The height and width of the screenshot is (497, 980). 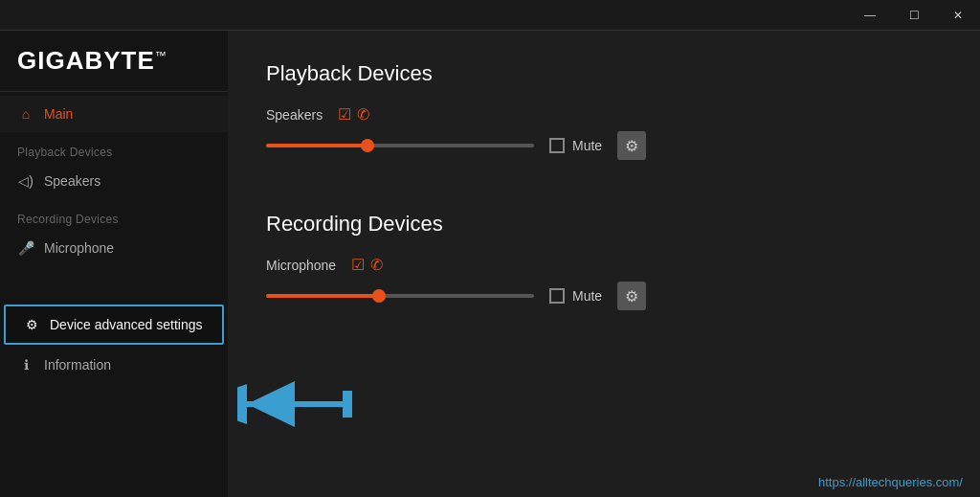 I want to click on speakers-track, so click(x=400, y=146).